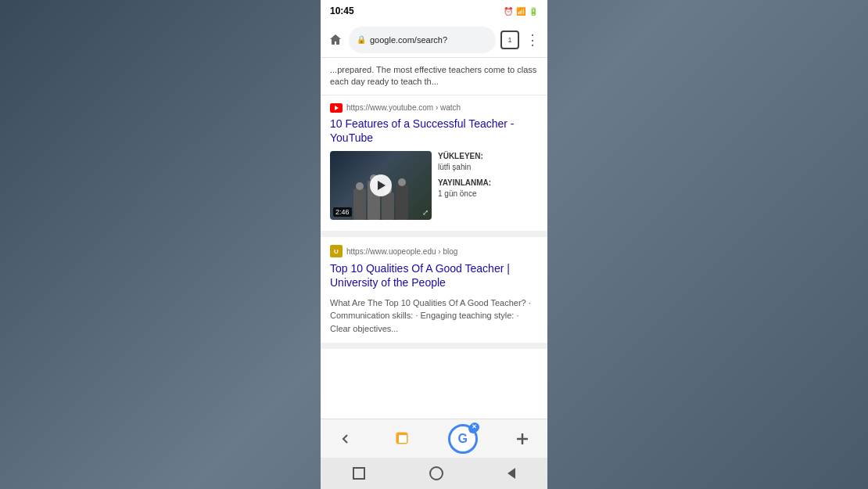 The image size is (868, 489). What do you see at coordinates (434, 251) in the screenshot?
I see `result-source-uop: U https://www.uopeople.edu › blog` at bounding box center [434, 251].